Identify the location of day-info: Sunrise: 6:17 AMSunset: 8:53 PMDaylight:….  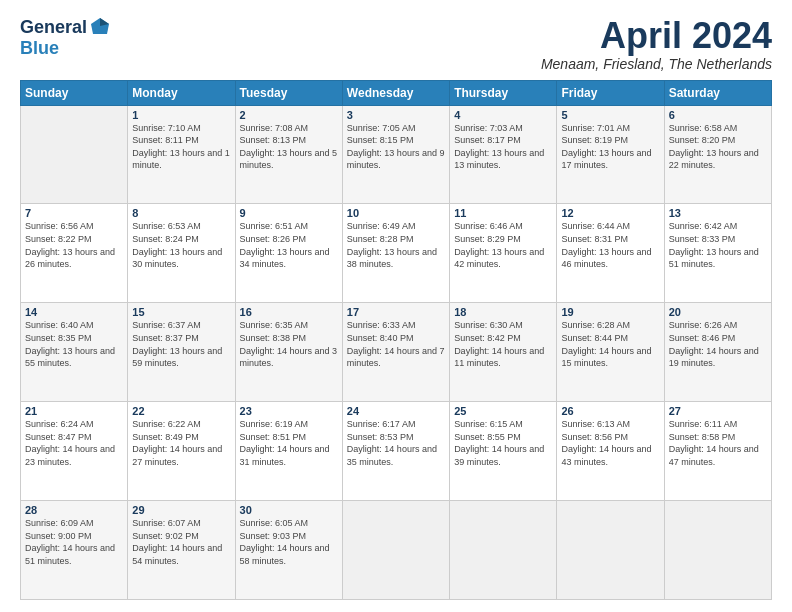
(396, 443).